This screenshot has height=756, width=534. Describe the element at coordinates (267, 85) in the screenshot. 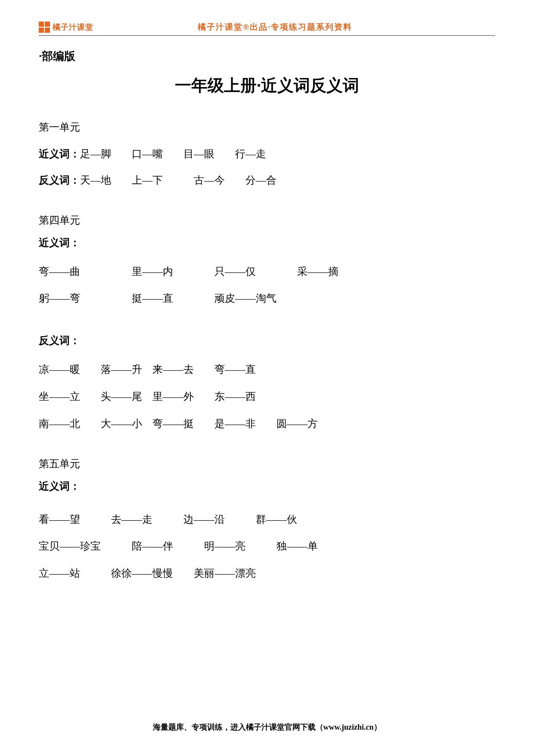

I see `main-title: 一年级上册·近义词反义词` at that location.